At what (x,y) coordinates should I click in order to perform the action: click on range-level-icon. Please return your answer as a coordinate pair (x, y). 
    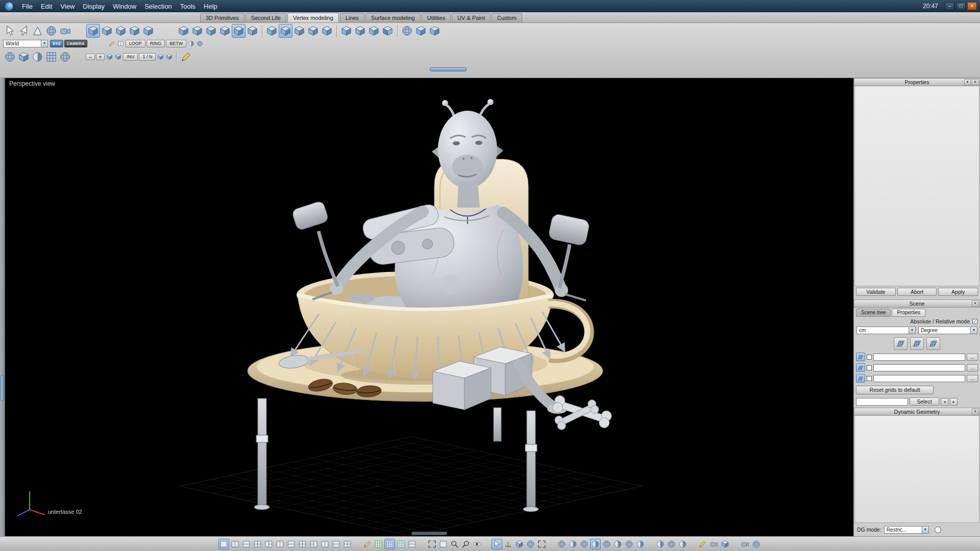
    Looking at the image, I should click on (118, 57).